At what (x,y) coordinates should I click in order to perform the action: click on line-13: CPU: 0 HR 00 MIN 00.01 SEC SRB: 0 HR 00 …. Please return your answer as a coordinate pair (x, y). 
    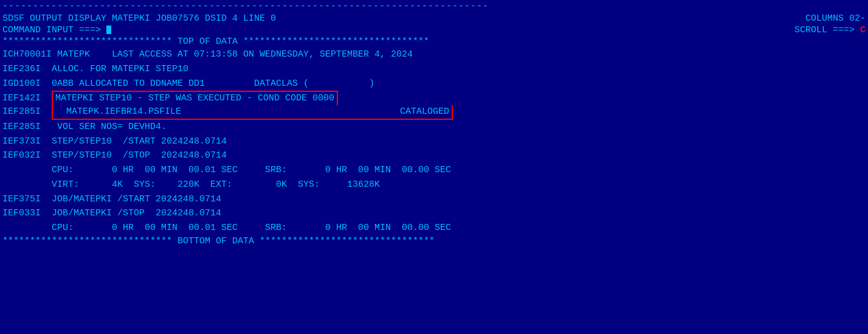
    Looking at the image, I should click on (434, 228).